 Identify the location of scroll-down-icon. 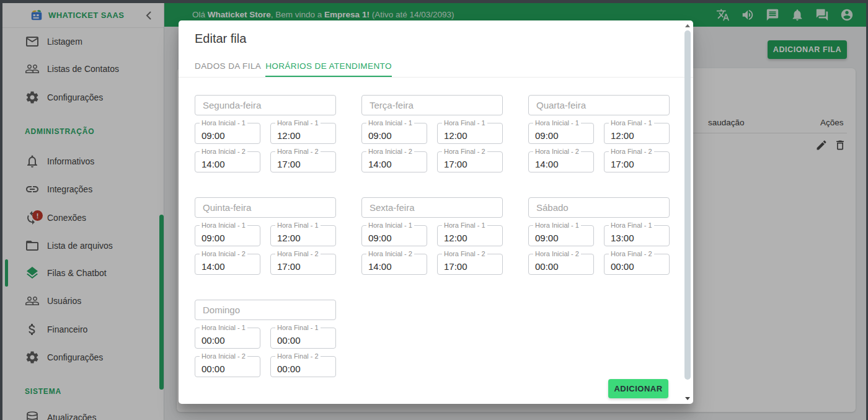
(688, 398).